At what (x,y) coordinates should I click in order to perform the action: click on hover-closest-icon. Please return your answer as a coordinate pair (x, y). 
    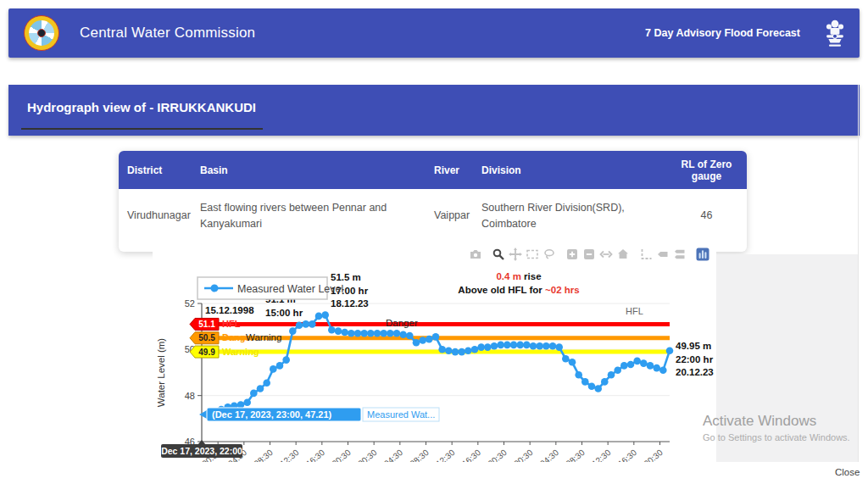
    Looking at the image, I should click on (663, 254).